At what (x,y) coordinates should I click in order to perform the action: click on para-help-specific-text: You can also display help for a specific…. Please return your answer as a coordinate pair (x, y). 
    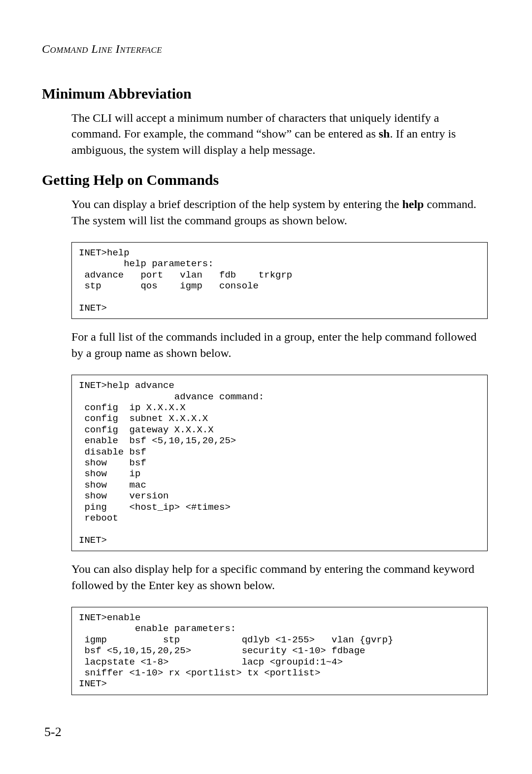
    Looking at the image, I should click on (273, 577).